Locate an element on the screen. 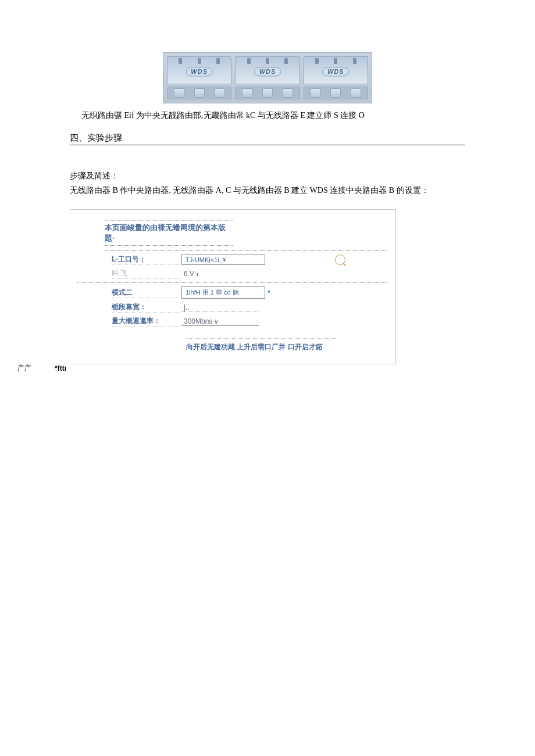 The height and width of the screenshot is (756, 535). search-icon is located at coordinates (340, 260).